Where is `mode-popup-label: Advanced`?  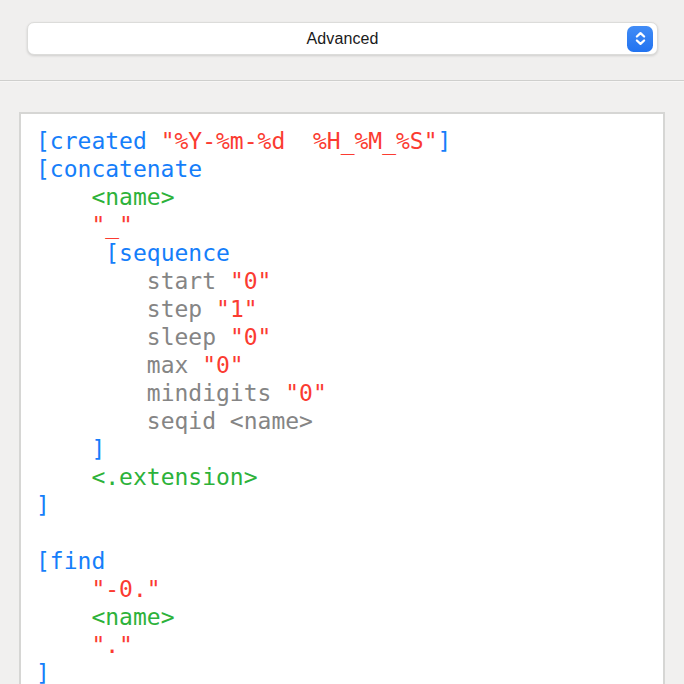 mode-popup-label: Advanced is located at coordinates (343, 39).